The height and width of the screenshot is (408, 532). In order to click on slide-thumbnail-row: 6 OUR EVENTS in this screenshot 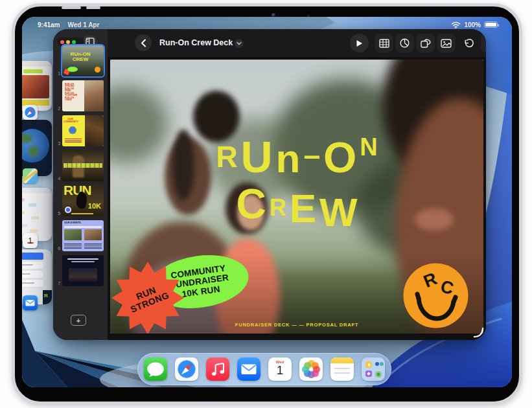, I will do `click(79, 236)`.